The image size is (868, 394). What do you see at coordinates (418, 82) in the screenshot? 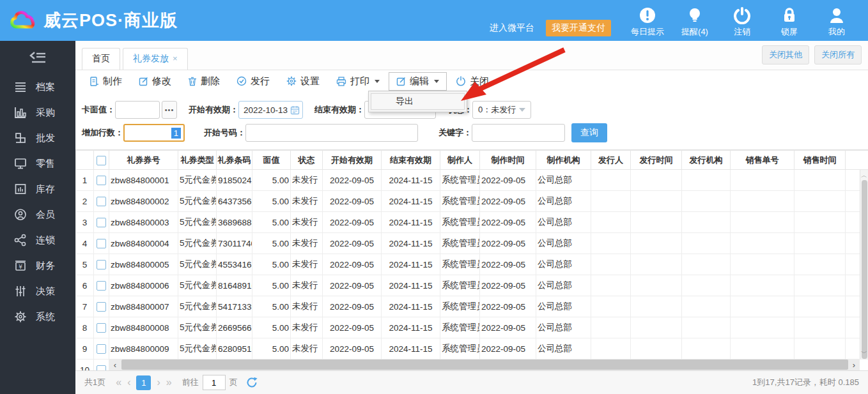
I see `edit-menu-button: 编辑` at bounding box center [418, 82].